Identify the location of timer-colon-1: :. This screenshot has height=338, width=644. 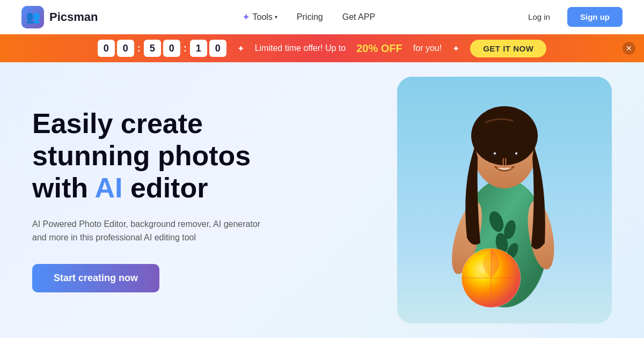
(139, 48).